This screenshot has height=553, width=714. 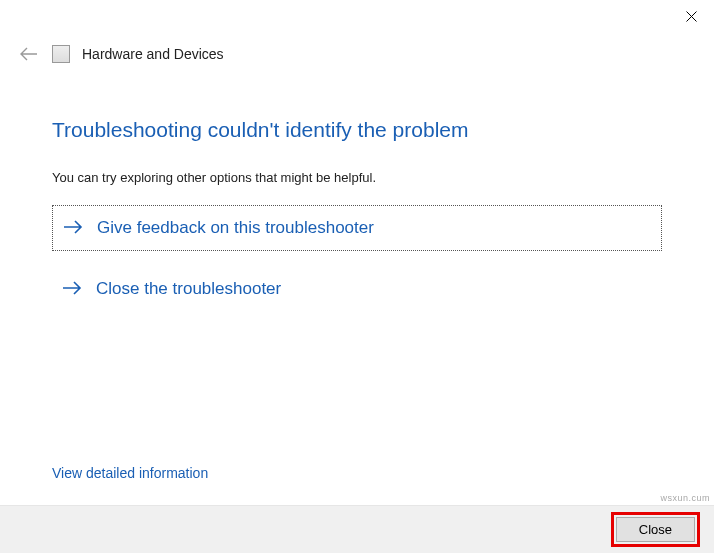 What do you see at coordinates (357, 529) in the screenshot?
I see `footer-bar: Close` at bounding box center [357, 529].